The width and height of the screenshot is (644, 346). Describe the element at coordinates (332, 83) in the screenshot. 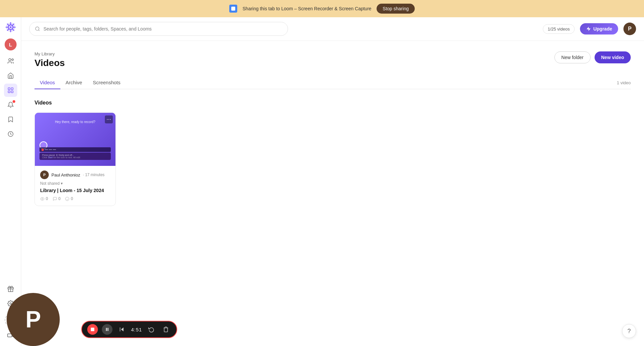

I see `tabs-row: Videos Archive Screenshots 1 video` at that location.